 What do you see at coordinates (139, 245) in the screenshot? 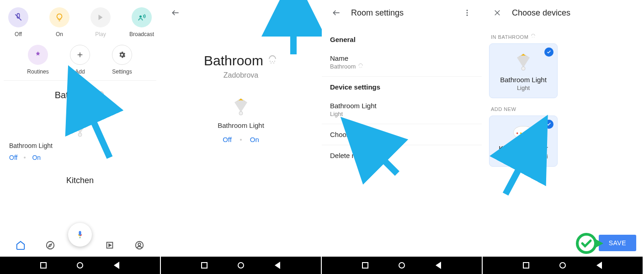
I see `nav-account-icon` at bounding box center [139, 245].